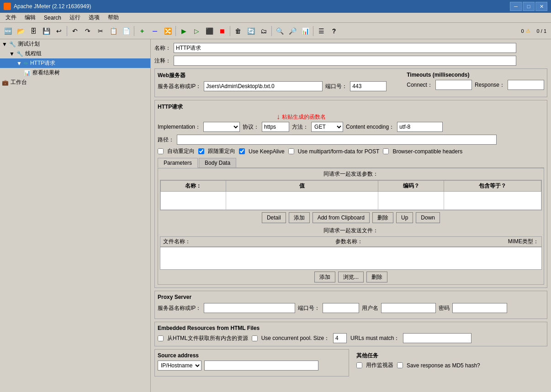  I want to click on delete-file-button: 删除, so click(377, 277).